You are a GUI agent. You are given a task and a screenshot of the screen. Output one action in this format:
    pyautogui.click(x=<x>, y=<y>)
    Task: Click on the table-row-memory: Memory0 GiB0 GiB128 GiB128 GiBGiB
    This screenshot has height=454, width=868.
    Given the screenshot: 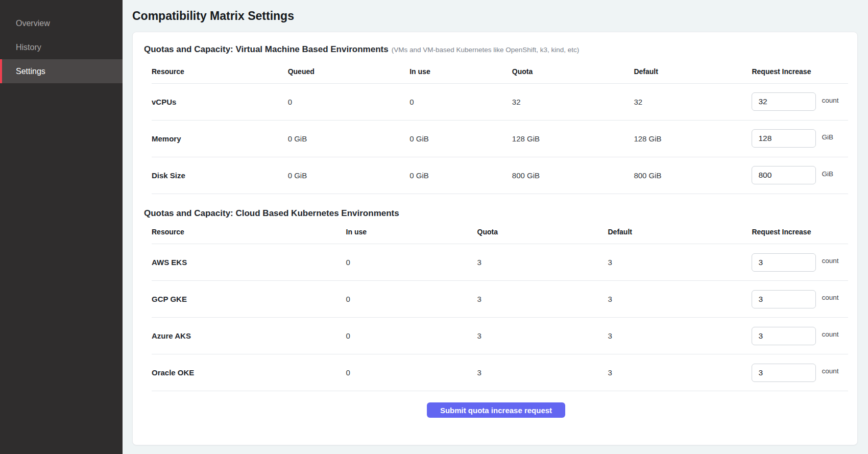 What is the action you would take?
    pyautogui.click(x=500, y=138)
    